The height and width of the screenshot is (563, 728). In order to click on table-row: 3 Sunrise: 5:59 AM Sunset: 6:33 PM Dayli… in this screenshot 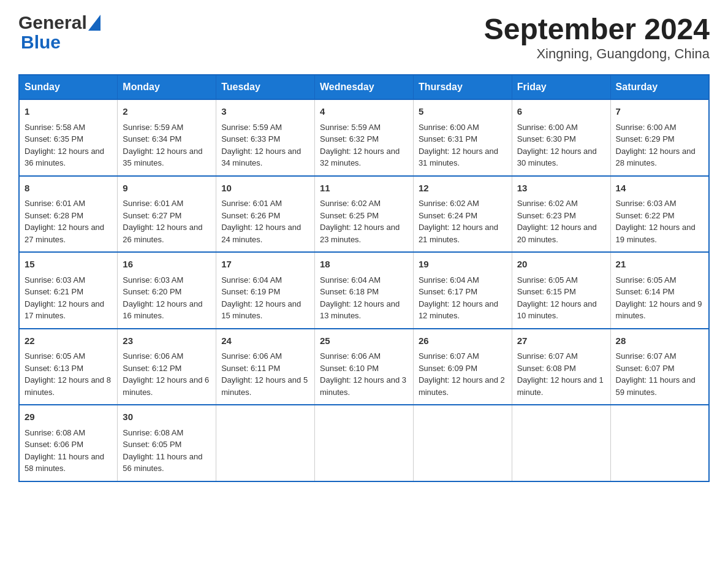, I will do `click(266, 137)`.